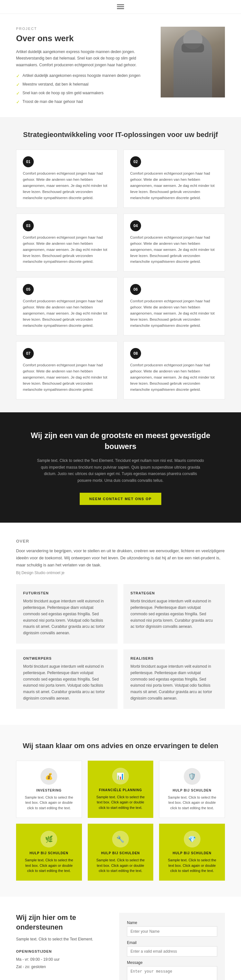 This screenshot has width=241, height=980. What do you see at coordinates (84, 94) in the screenshot?
I see `list-item: ✓ Snel kan ook de hoop op slim geld waar…` at bounding box center [84, 94].